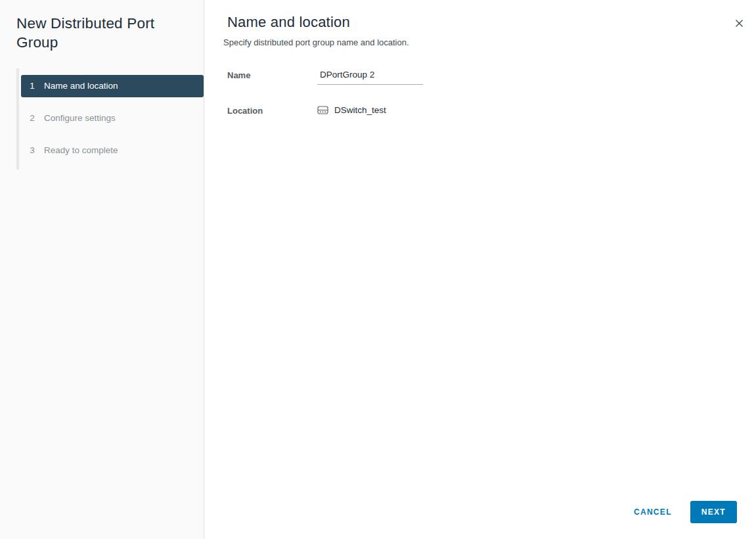 This screenshot has width=756, height=539. I want to click on steps-track, so click(18, 119).